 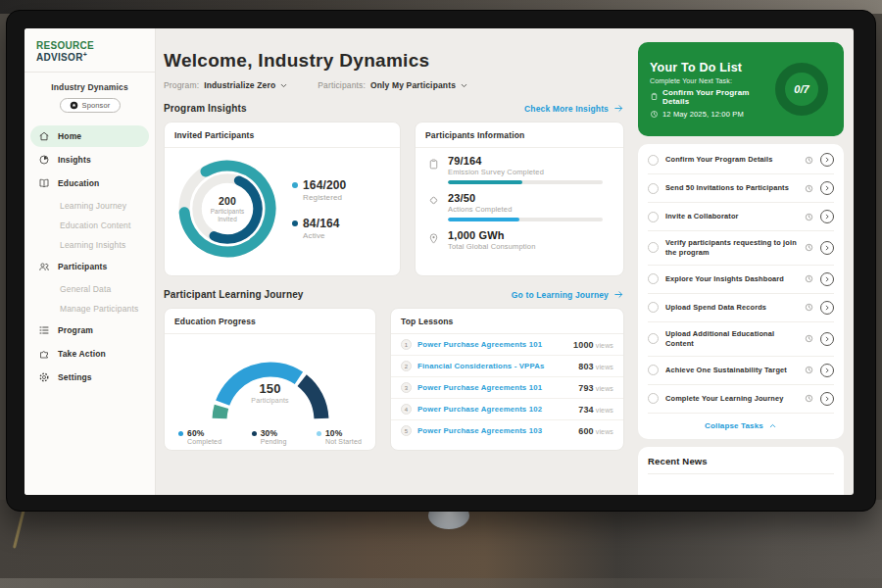 I want to click on task-label: Complete Your Learning Journey, so click(x=731, y=399).